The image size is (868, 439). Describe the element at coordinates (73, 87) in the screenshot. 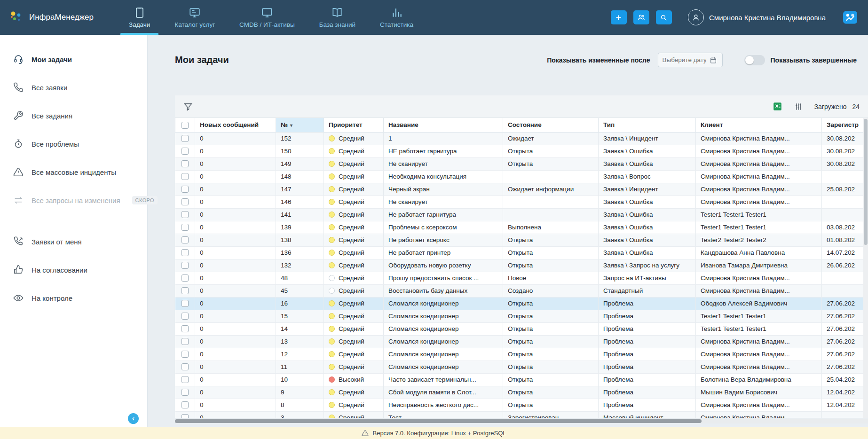

I see `sidebar-item-all-requests: Все заявки` at that location.